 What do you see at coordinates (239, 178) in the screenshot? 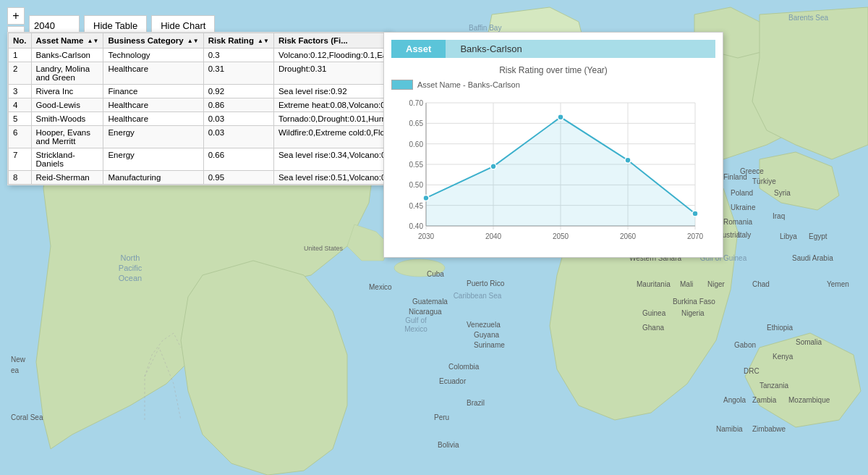
I see `cell-risk-rating: 0.95` at bounding box center [239, 178].